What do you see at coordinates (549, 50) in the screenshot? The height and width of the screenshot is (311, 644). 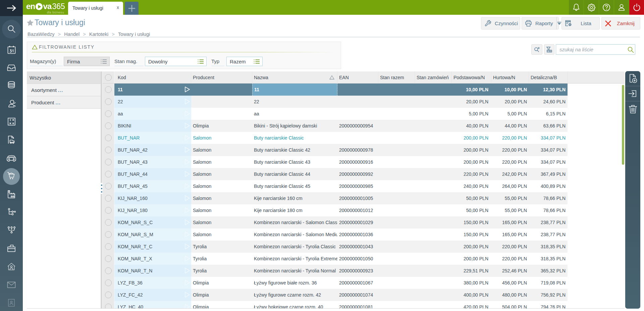 I see `filter-columns-button` at bounding box center [549, 50].